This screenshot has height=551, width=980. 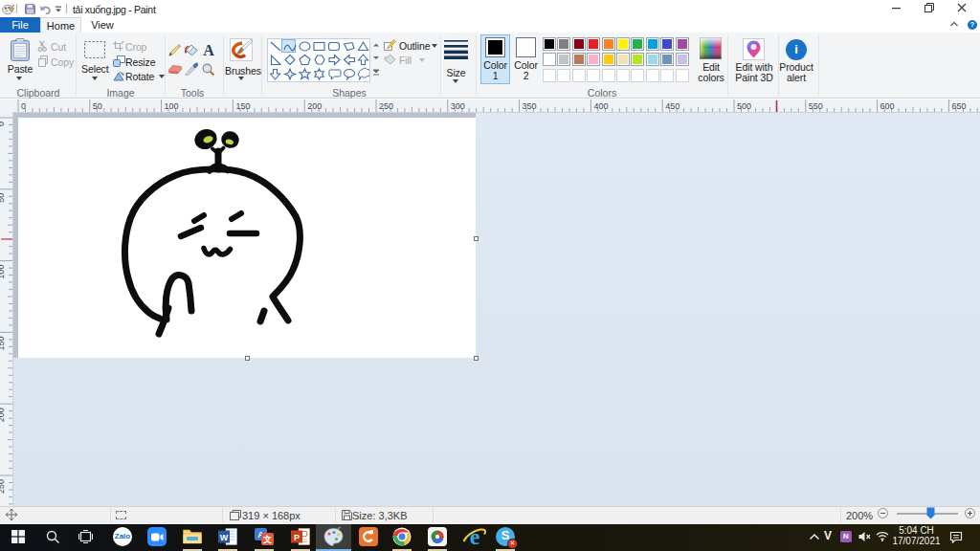 What do you see at coordinates (297, 538) in the screenshot?
I see `svg-text: P` at bounding box center [297, 538].